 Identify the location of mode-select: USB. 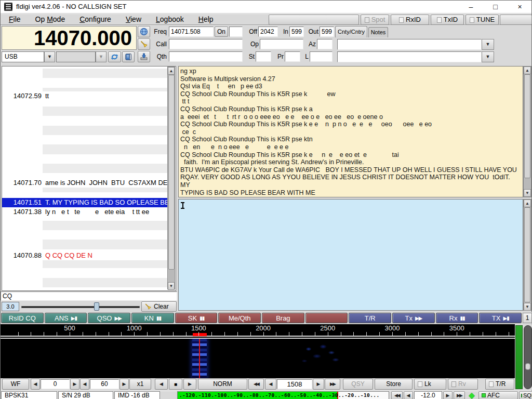
(23, 57).